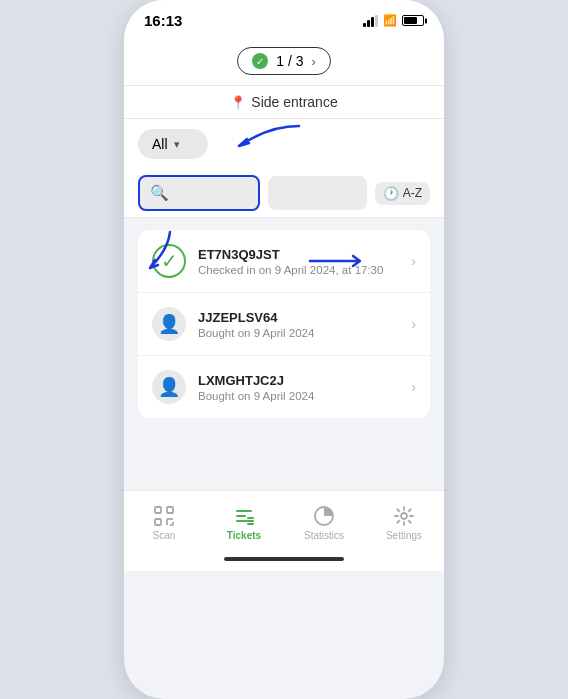  What do you see at coordinates (414, 324) in the screenshot?
I see `ticket-chevron-2: ›` at bounding box center [414, 324].